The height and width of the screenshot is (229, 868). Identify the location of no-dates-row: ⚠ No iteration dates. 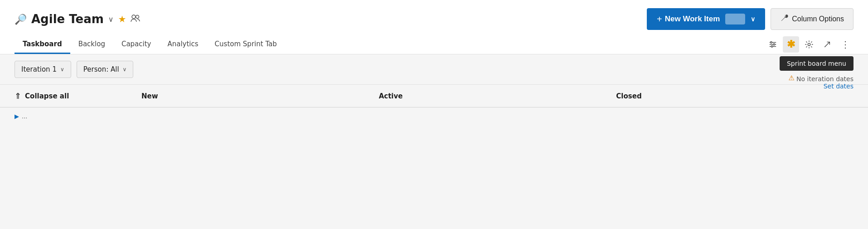
(821, 78).